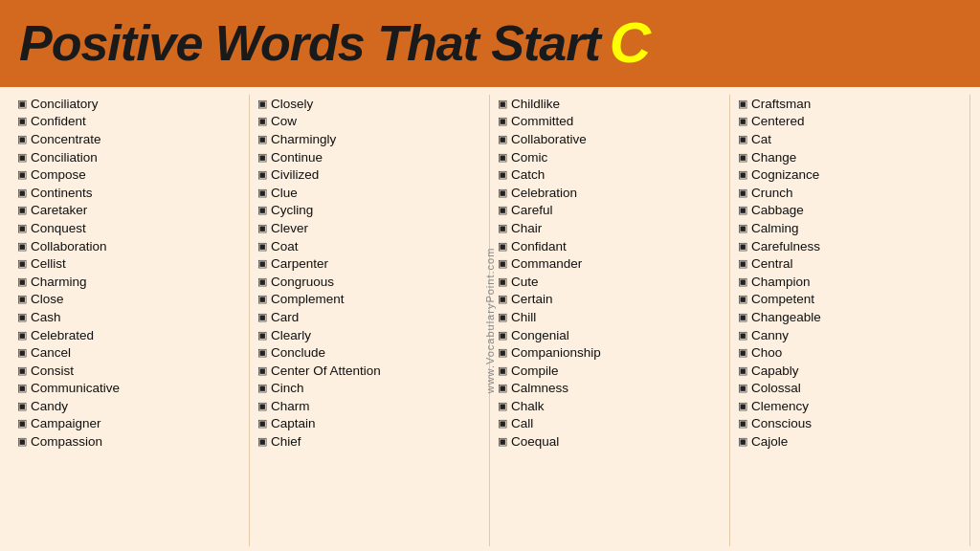 This screenshot has width=980, height=551. Describe the element at coordinates (610, 371) in the screenshot. I see `word-item: Compile` at that location.